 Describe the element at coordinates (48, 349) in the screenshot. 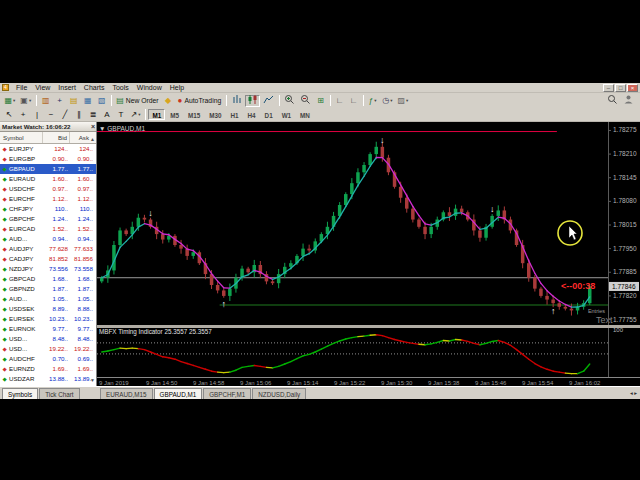

I see `mw-row-usd: ◆USD...19.22..19.22..` at that location.